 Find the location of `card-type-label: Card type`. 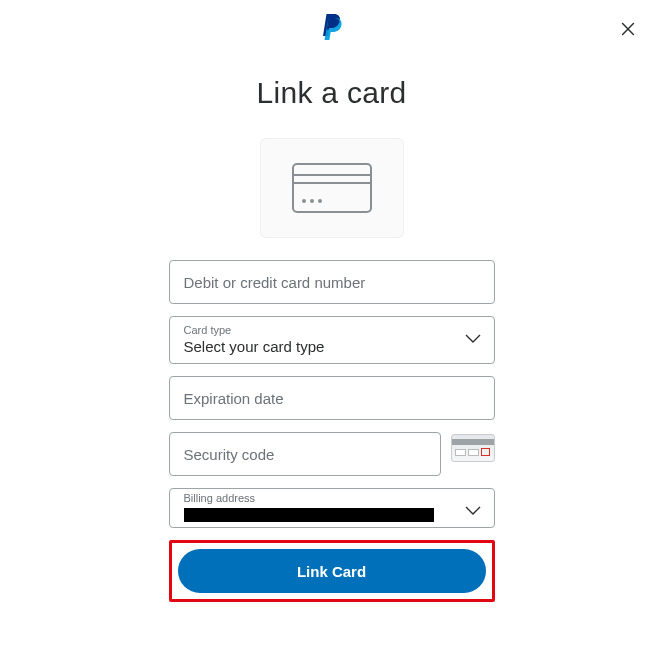

card-type-label: Card type is located at coordinates (208, 330).